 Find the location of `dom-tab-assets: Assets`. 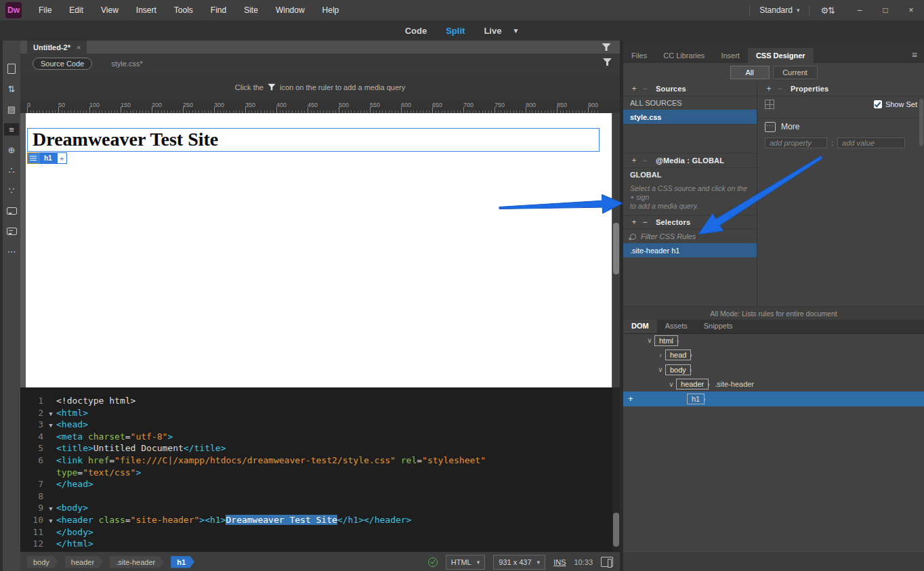

dom-tab-assets: Assets is located at coordinates (676, 326).